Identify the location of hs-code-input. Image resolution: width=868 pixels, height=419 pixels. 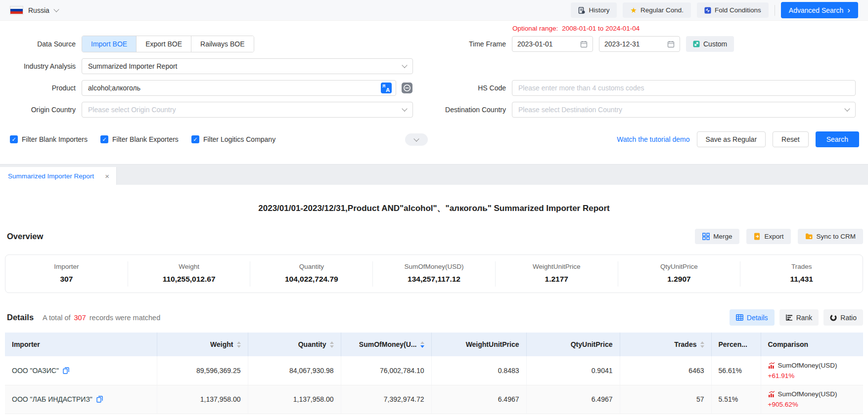
(684, 88).